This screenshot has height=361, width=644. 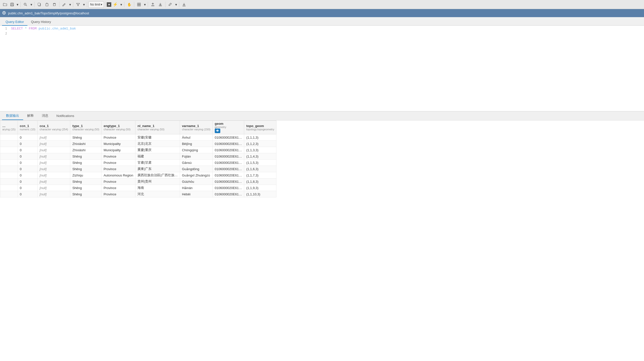 What do you see at coordinates (27, 29) in the screenshot?
I see `operator-star: *` at bounding box center [27, 29].